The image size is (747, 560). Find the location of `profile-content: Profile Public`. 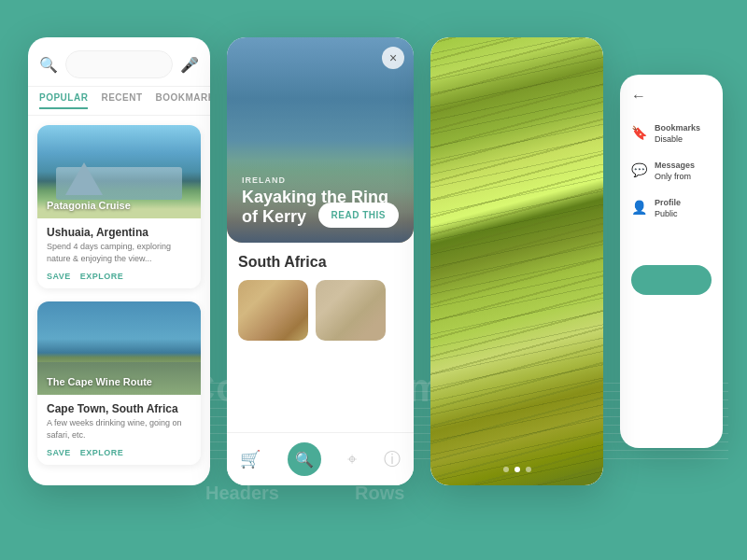

profile-content: Profile Public is located at coordinates (668, 208).